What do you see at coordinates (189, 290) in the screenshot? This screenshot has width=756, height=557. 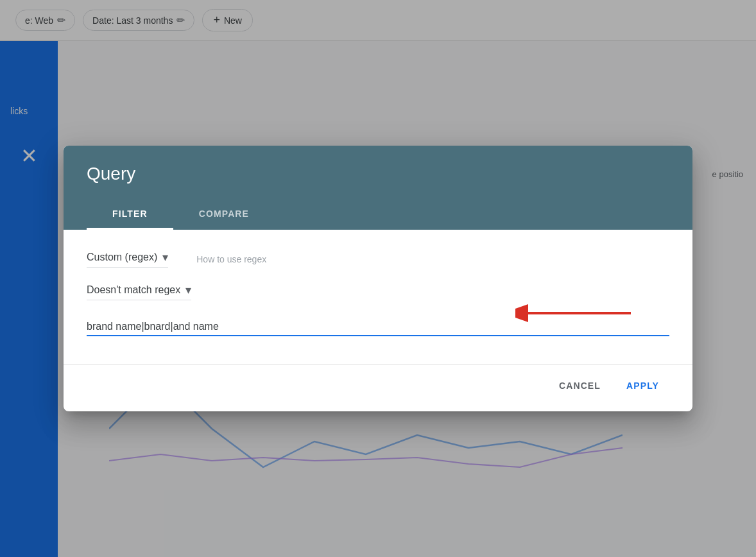 I see `match-dropdown-arrow-icon: ▾` at bounding box center [189, 290].